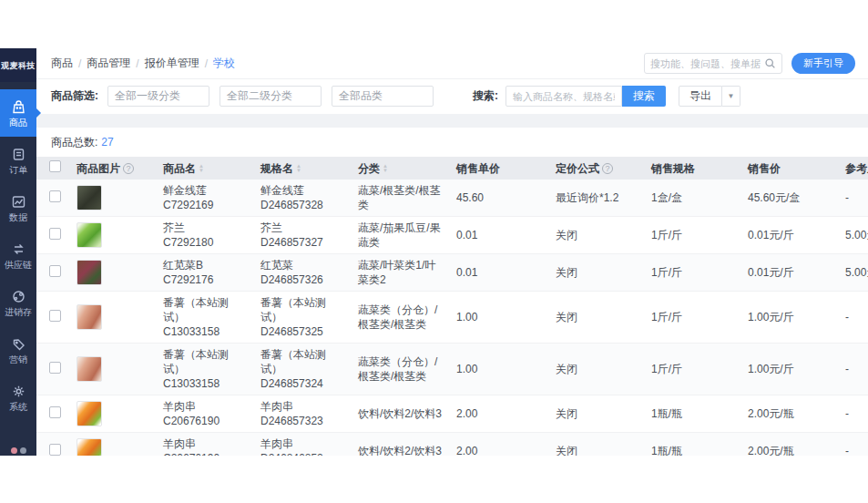  What do you see at coordinates (158, 97) in the screenshot?
I see `category-level1-select: 全部一级分类` at bounding box center [158, 97].